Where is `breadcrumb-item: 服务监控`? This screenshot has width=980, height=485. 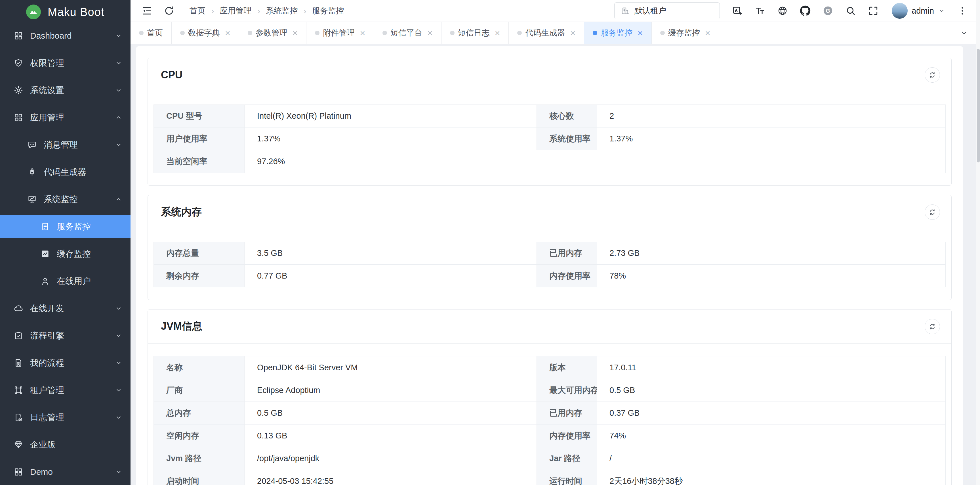 breadcrumb-item: 服务监控 is located at coordinates (328, 11).